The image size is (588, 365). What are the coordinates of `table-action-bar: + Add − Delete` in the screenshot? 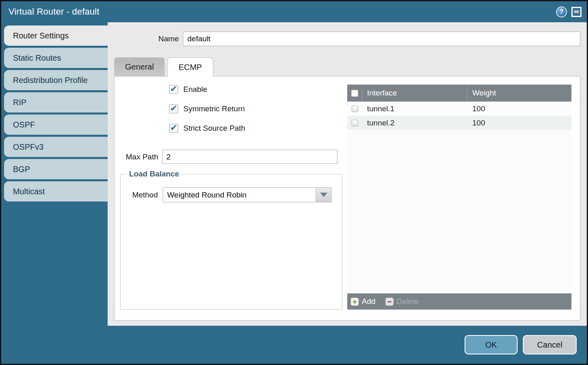 It's located at (459, 301).